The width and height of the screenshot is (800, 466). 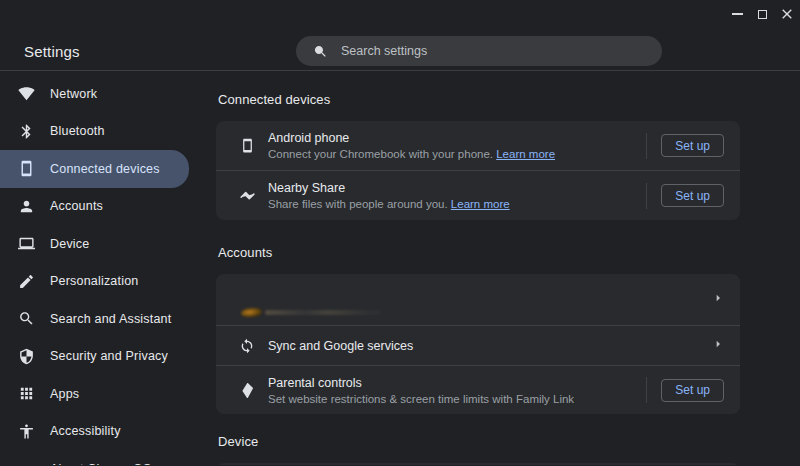 I want to click on redacted-account-name, so click(x=322, y=312).